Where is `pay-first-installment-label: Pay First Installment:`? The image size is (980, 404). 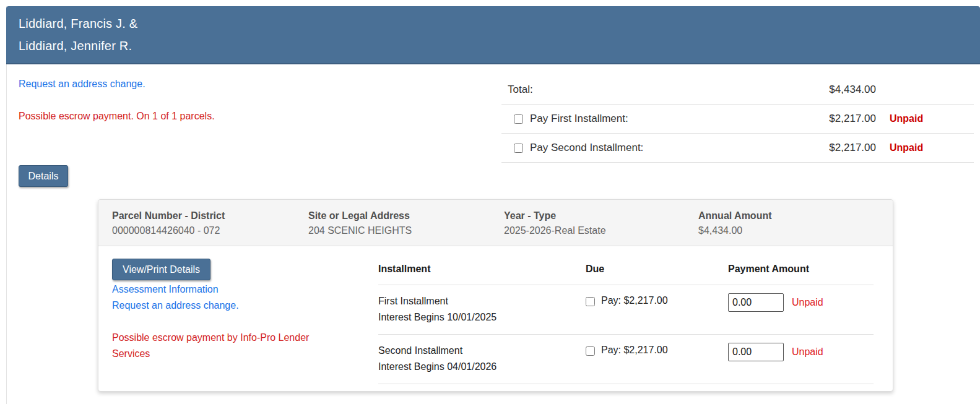 pay-first-installment-label: Pay First Installment: is located at coordinates (579, 119).